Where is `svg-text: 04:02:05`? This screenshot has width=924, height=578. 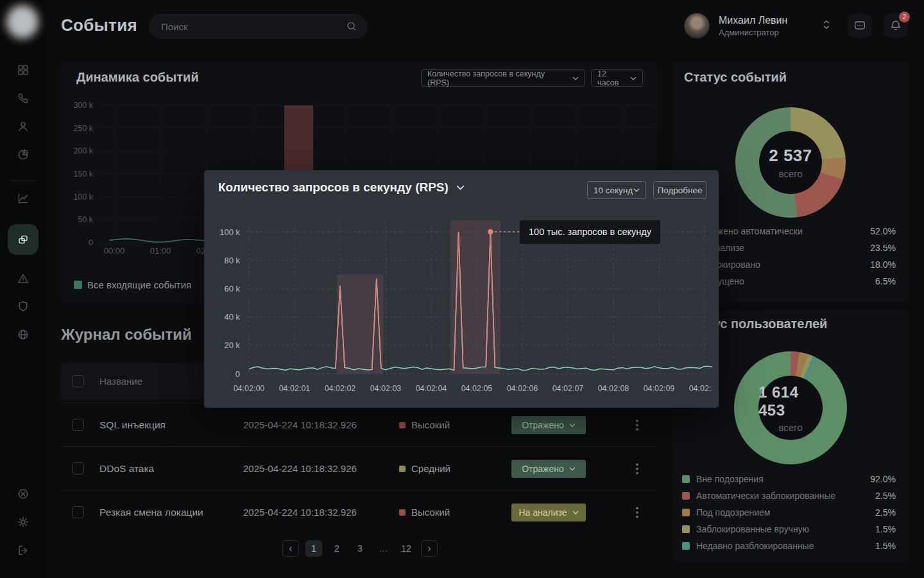
svg-text: 04:02:05 is located at coordinates (477, 389).